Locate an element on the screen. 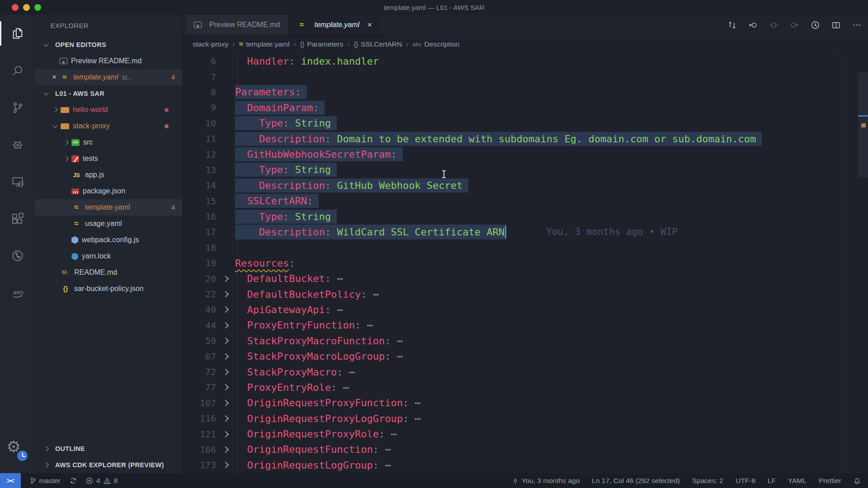 This screenshot has height=488, width=868. breadcrumb-item: {}Parameters is located at coordinates (322, 44).